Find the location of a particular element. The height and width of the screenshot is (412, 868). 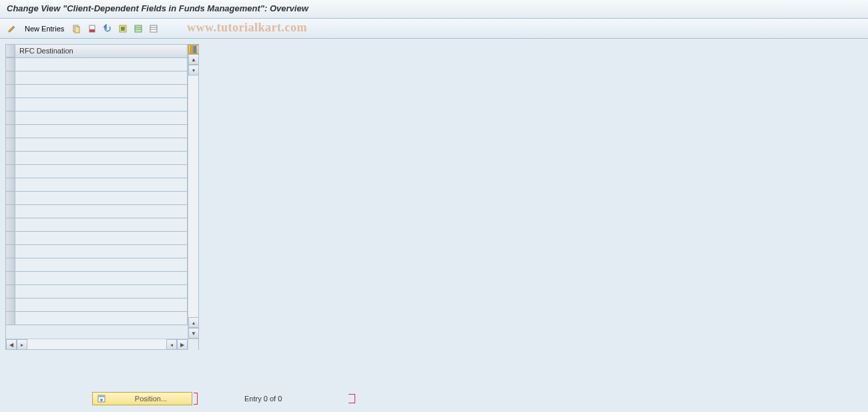

toggle-change-icon is located at coordinates (12, 29).